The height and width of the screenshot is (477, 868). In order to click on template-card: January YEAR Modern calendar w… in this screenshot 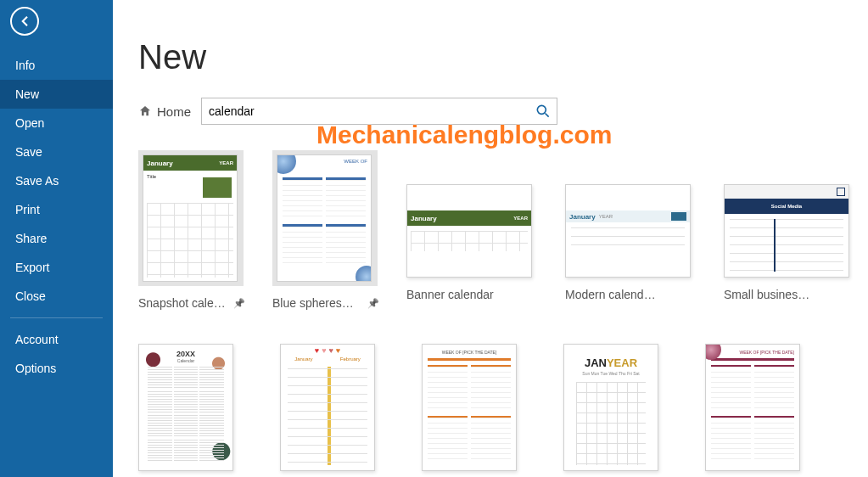, I will do `click(631, 230)`.